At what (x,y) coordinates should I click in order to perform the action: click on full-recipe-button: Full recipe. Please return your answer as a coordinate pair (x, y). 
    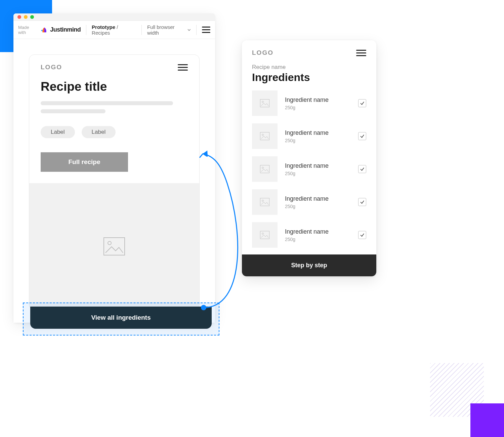
    Looking at the image, I should click on (84, 162).